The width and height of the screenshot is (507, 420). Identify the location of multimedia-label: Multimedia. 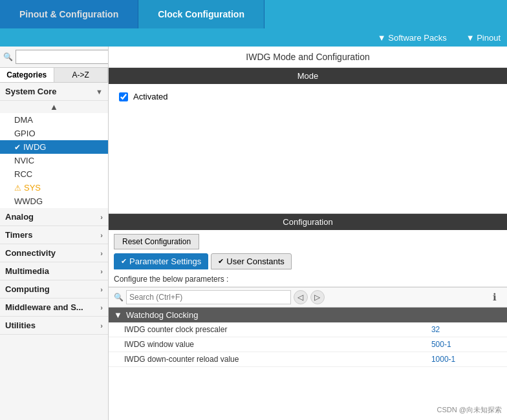
(27, 271).